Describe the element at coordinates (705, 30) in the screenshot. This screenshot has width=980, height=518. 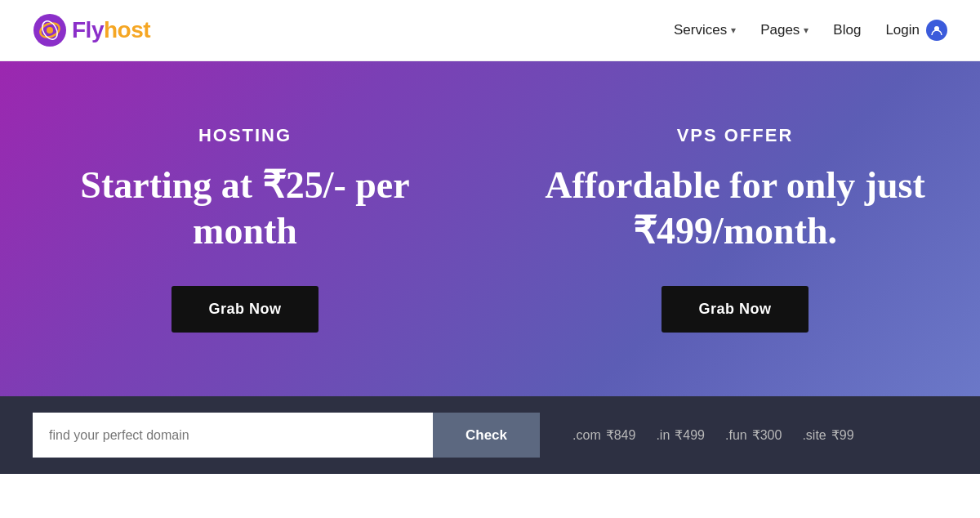
I see `nav-services: Services ▾` at that location.